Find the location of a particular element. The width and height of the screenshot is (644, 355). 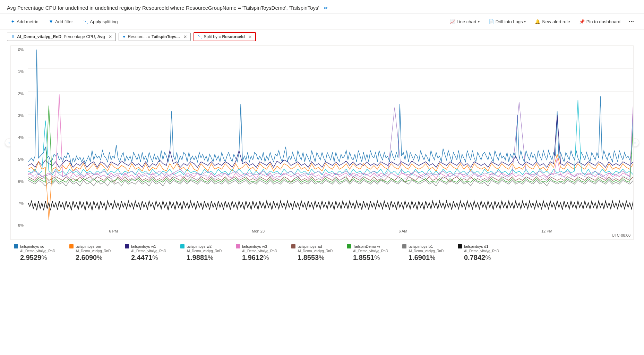

apply-splitting-button: ⋱ Apply splitting is located at coordinates (101, 22).